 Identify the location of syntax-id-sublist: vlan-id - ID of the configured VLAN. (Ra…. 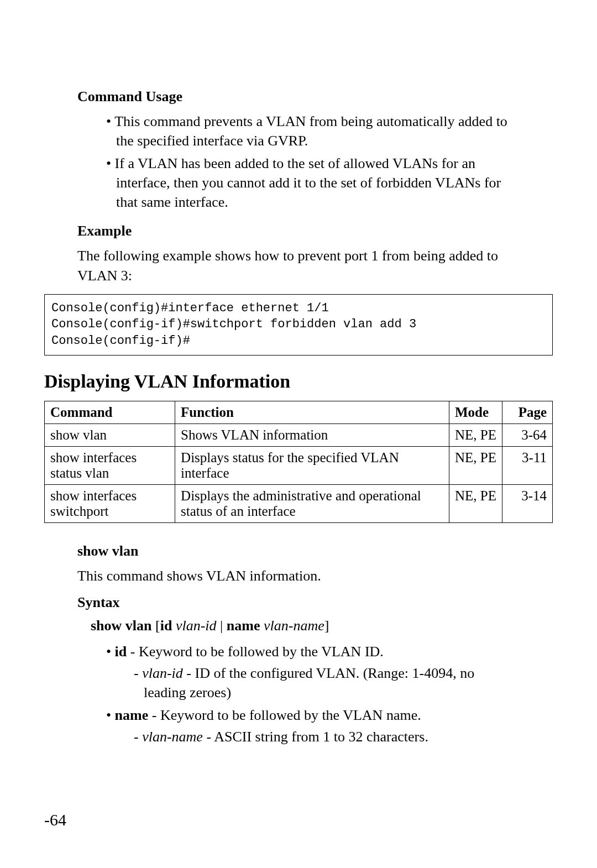
(318, 683).